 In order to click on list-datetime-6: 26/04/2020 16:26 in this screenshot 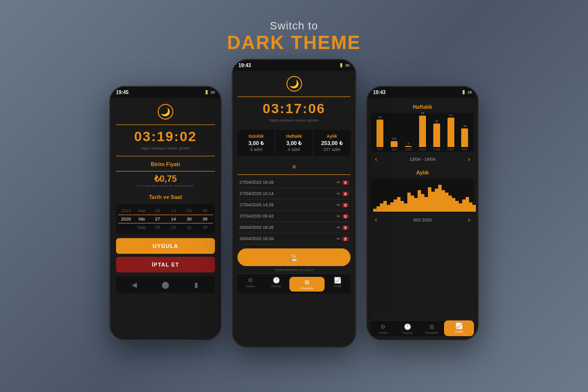, I will do `click(257, 239)`.